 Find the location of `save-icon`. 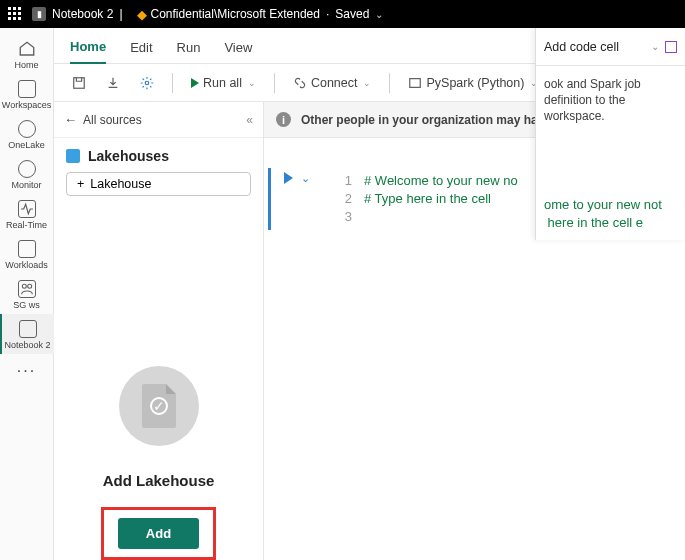

save-icon is located at coordinates (79, 83).